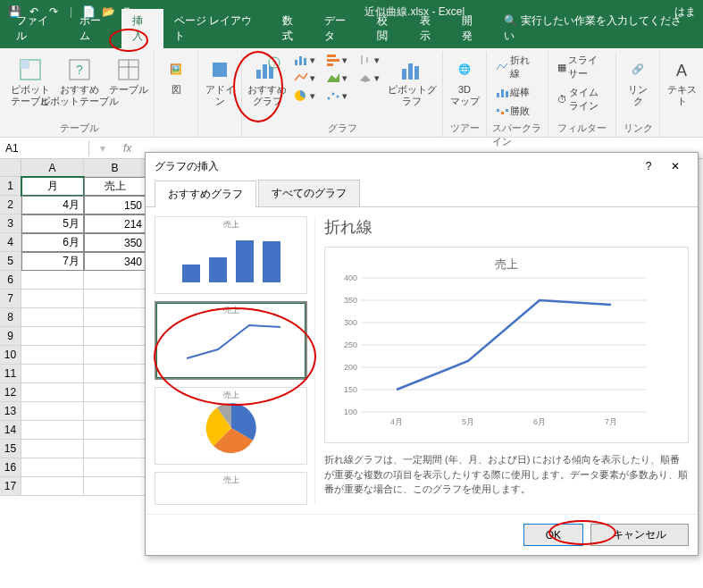 The height and width of the screenshot is (588, 703). What do you see at coordinates (143, 29) in the screenshot?
I see `tab-insert: 挿入` at bounding box center [143, 29].